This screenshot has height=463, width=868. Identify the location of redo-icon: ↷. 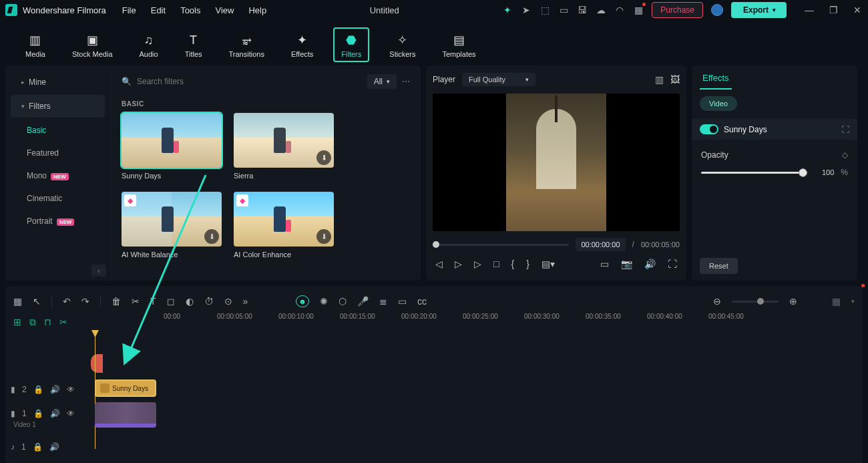
(85, 301).